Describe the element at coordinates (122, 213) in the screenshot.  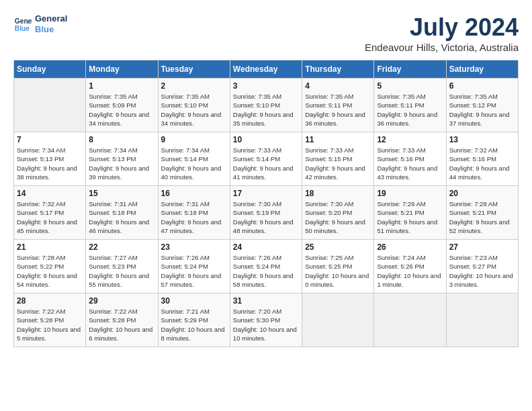
I see `calendar-cell: 15Sunrise: 7:31 AMSunset: 5:18 PMDayligh…` at that location.